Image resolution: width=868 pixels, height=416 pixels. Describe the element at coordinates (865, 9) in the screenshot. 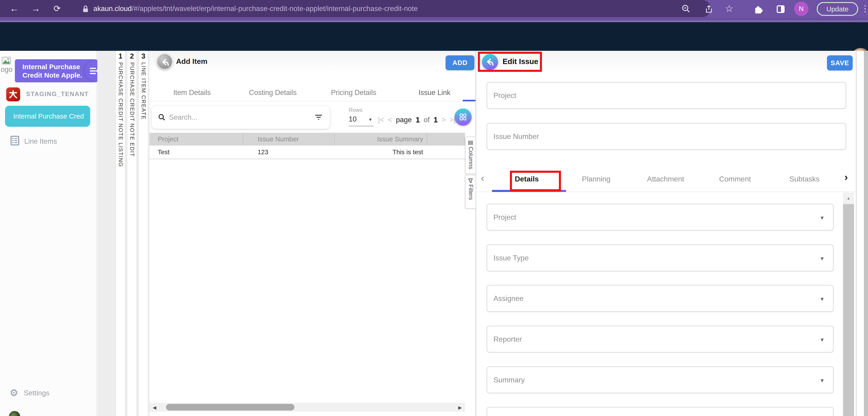

I see `browser-menu-icon: ⋮` at that location.